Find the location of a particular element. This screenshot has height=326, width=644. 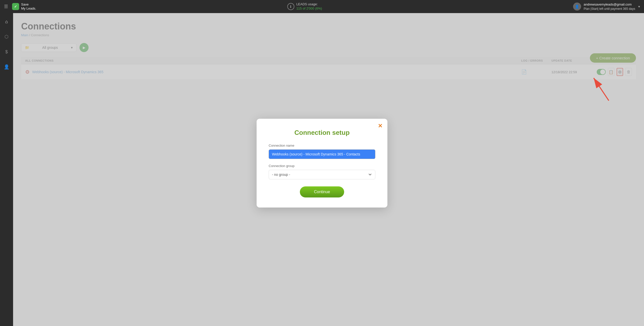

nav-center: ℹ LEADS usage: 115 of 2'000 (6%) is located at coordinates (305, 7).